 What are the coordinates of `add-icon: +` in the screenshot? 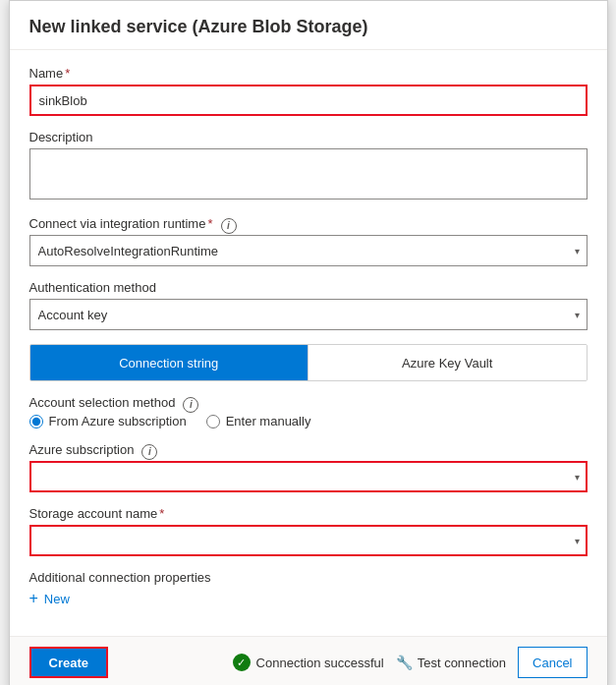 It's located at (33, 599).